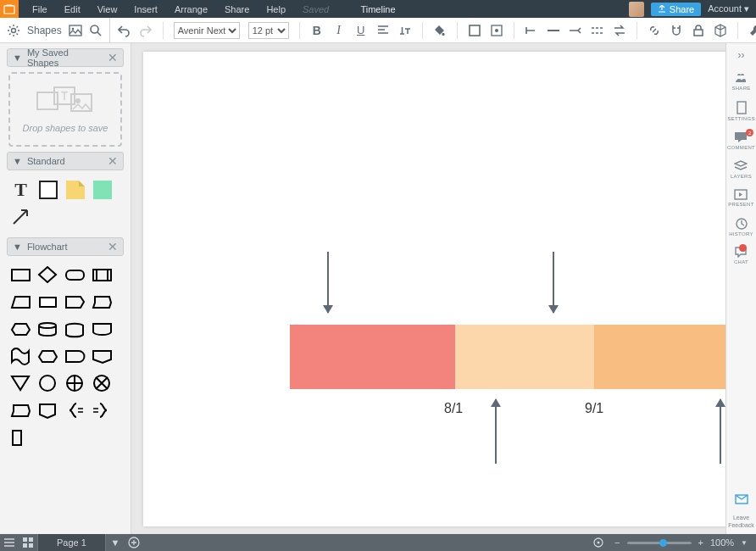 This screenshot has width=756, height=551. Describe the element at coordinates (361, 31) in the screenshot. I see `underline-icon: U` at that location.